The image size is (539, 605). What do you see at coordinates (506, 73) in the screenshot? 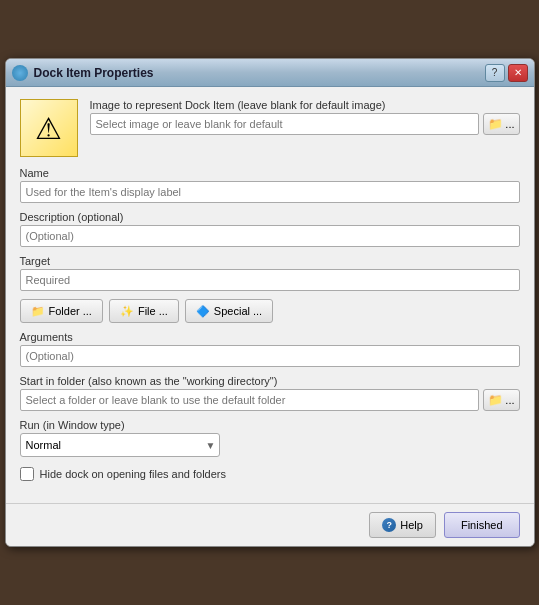
I see `title-bar-buttons: ? ✕` at bounding box center [506, 73].